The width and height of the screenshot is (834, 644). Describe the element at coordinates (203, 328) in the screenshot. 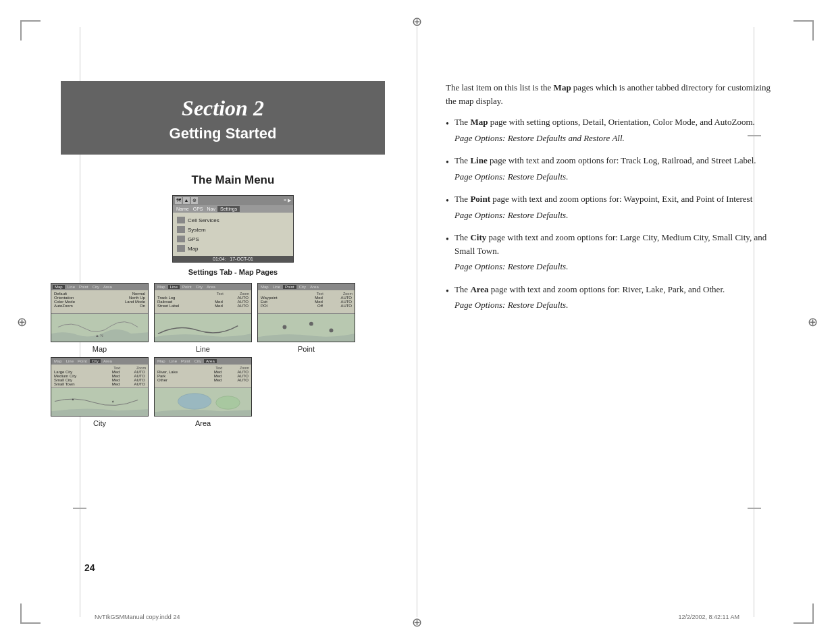

I see `line-preview-inner` at that location.